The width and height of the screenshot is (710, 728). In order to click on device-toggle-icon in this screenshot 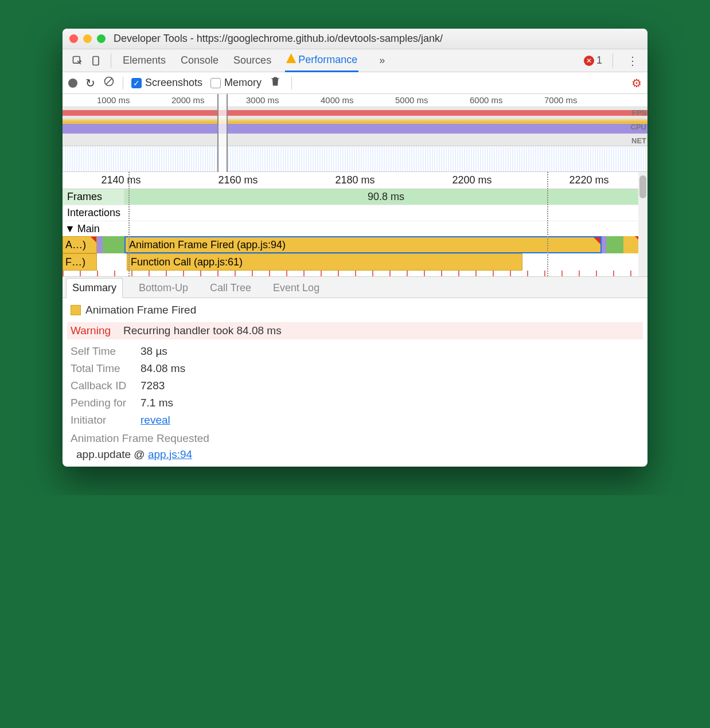, I will do `click(96, 61)`.